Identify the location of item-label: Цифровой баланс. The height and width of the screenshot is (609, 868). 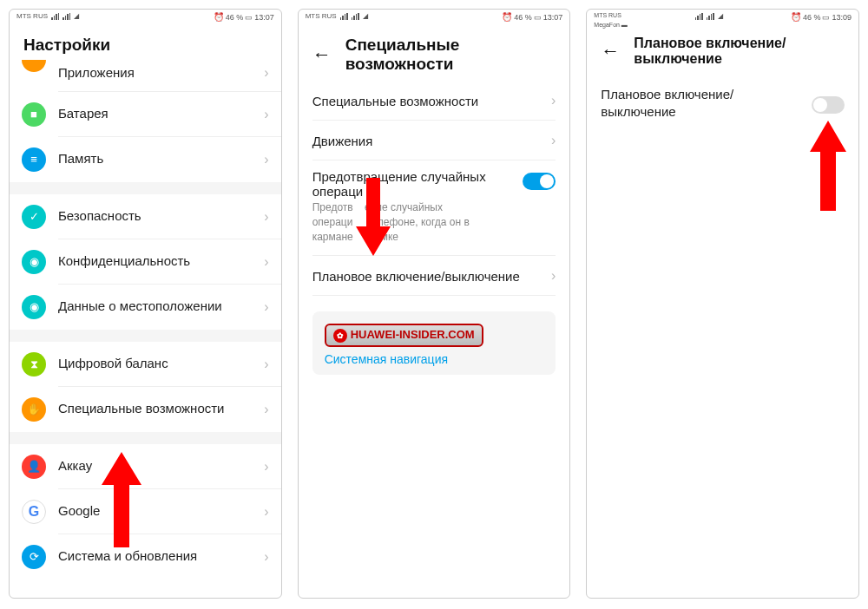
(155, 364).